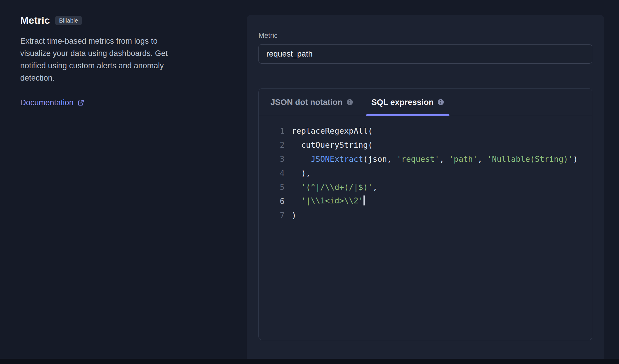 The height and width of the screenshot is (364, 619). Describe the element at coordinates (294, 215) in the screenshot. I see `line-content: )` at that location.